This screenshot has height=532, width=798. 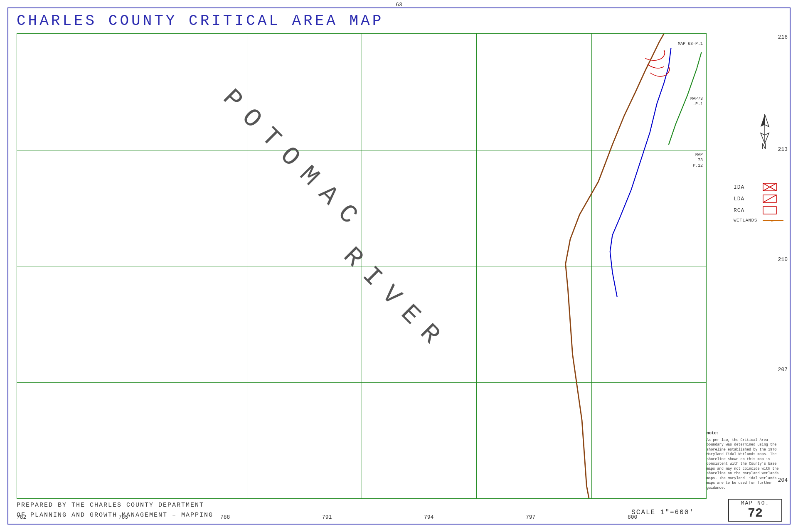 I want to click on coord-210: 210, so click(x=783, y=259).